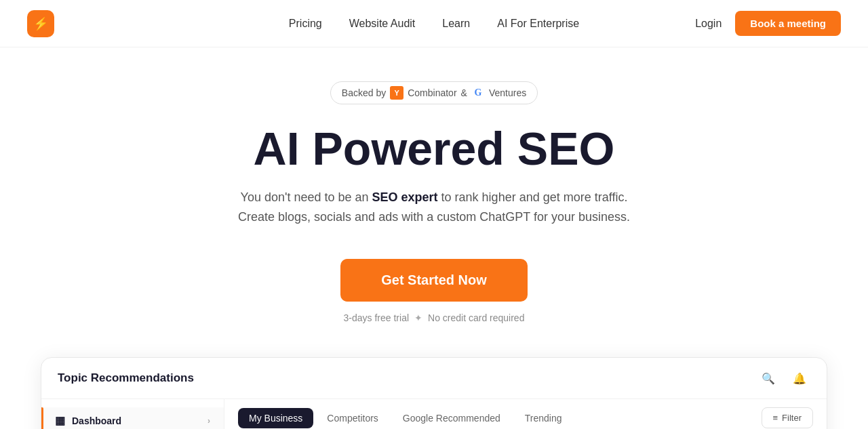  I want to click on filter-icon: ≡, so click(776, 417).